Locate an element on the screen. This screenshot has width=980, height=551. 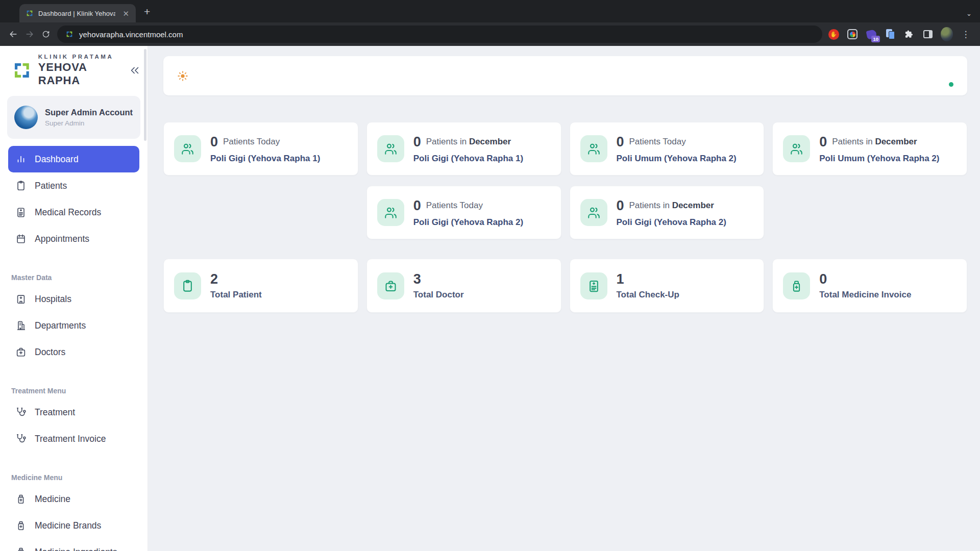
copy-extension-icon is located at coordinates (890, 34).